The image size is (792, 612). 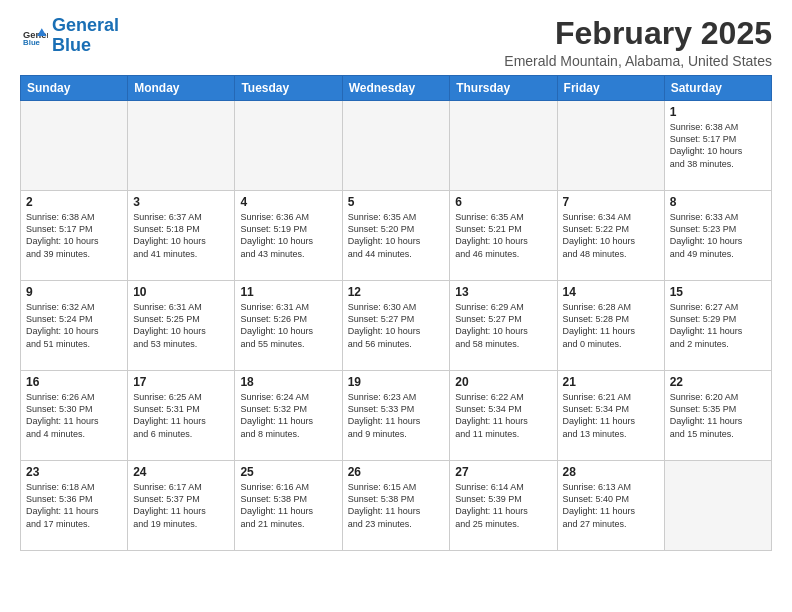 I want to click on day-cell: 17Sunrise: 6:25 AM Sunset: 5:31 PM Dayli…, so click(x=182, y=416).